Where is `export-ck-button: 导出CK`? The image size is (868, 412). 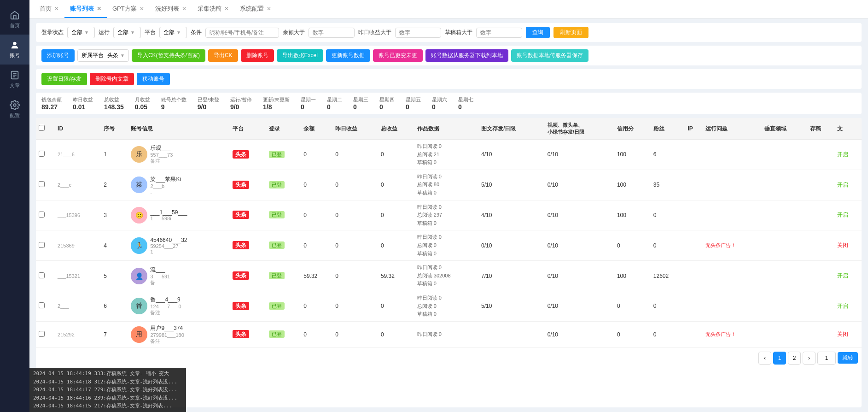
export-ck-button: 导出CK is located at coordinates (223, 55).